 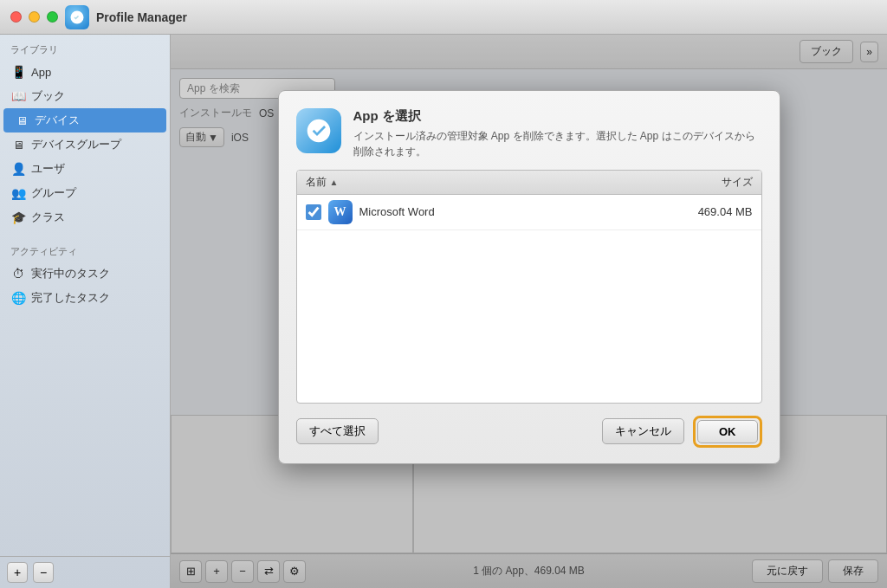 What do you see at coordinates (18, 274) in the screenshot?
I see `running-tasks-icon: ⏱` at bounding box center [18, 274].